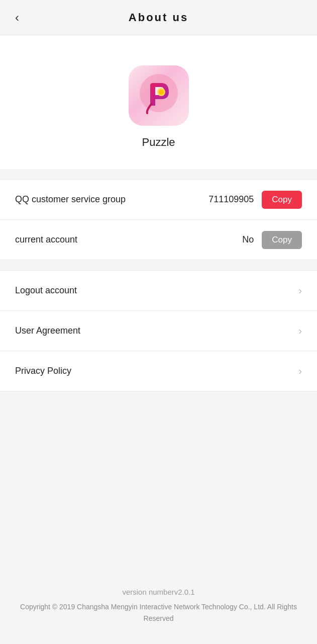 The width and height of the screenshot is (317, 644). What do you see at coordinates (272, 240) in the screenshot?
I see `account-right: No Copy` at bounding box center [272, 240].